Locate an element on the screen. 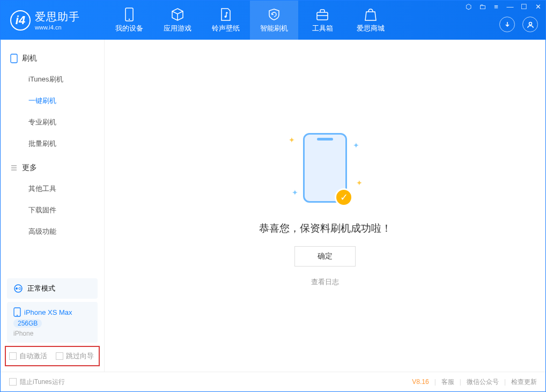 The image size is (546, 392). app-subtitle: www.i4.cn is located at coordinates (57, 27).